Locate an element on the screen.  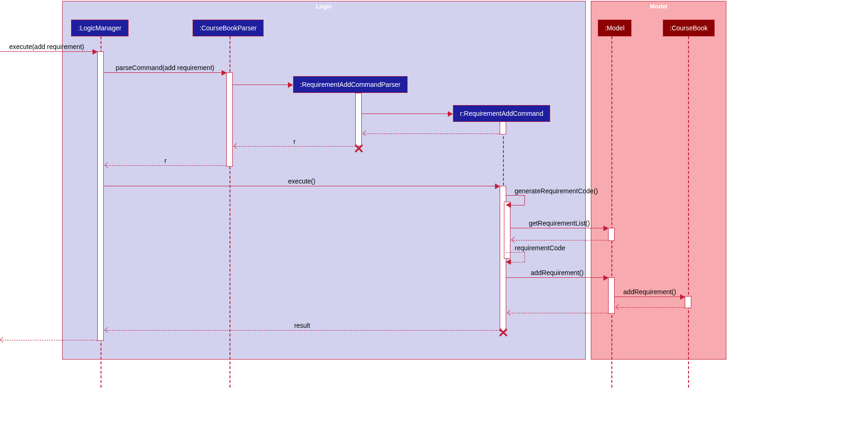
participant-coursebook: :CourseBook is located at coordinates (689, 28).